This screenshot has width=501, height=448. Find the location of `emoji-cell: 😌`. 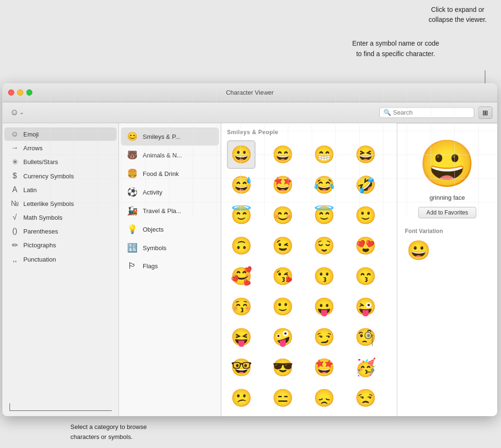

emoji-cell: 😌 is located at coordinates (324, 246).